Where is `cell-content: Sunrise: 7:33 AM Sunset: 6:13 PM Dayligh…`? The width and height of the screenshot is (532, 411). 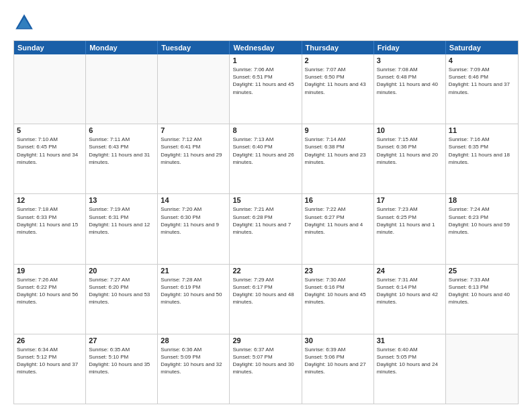
cell-content: Sunrise: 7:33 AM Sunset: 6:13 PM Dayligh… is located at coordinates (482, 291).